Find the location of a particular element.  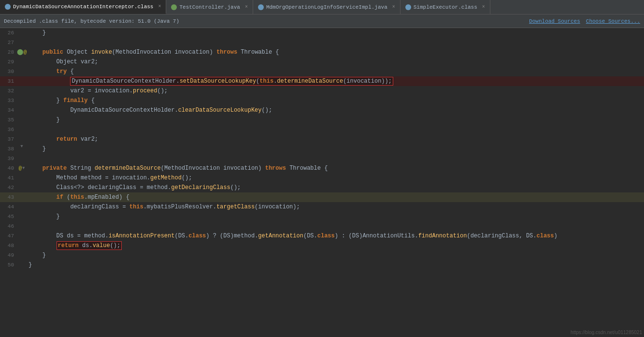

collapse-icon-2: ▼ is located at coordinates (23, 168).